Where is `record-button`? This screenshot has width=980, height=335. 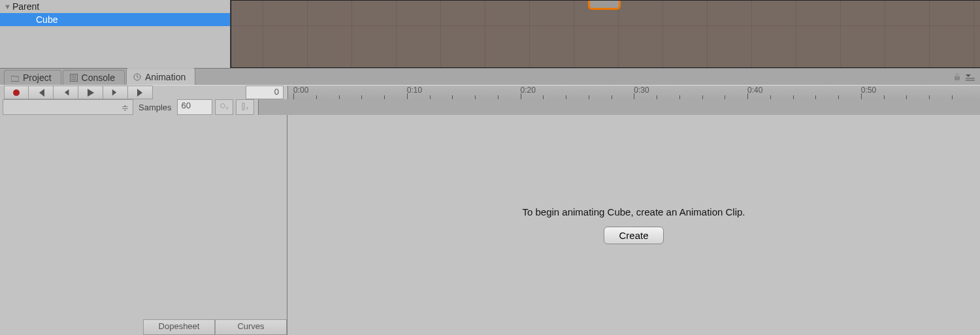 record-button is located at coordinates (16, 93).